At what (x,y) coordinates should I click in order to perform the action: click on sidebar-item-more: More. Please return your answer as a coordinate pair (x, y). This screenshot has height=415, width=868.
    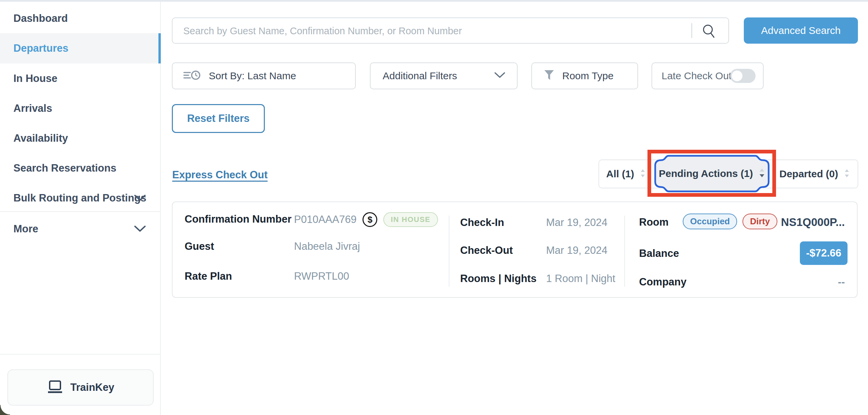
    Looking at the image, I should click on (80, 229).